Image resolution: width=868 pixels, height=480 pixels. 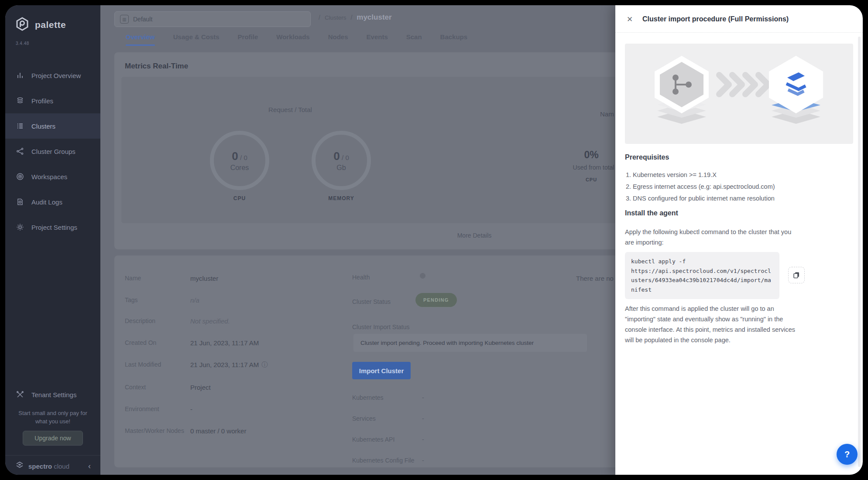 I want to click on sidebar-divider, so click(x=53, y=455).